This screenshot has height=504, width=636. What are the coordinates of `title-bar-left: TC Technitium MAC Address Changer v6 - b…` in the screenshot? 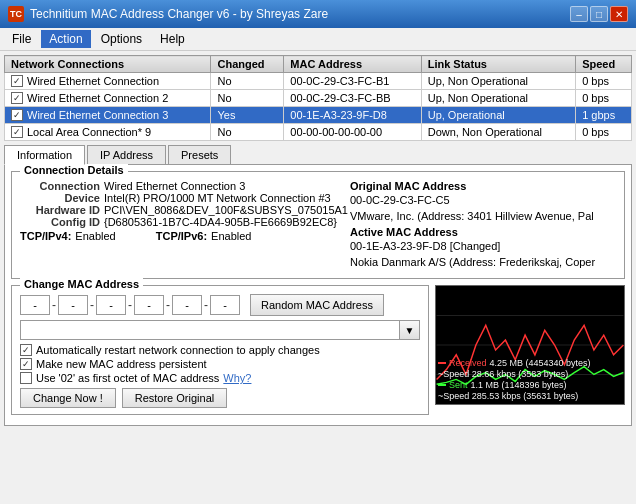 It's located at (168, 14).